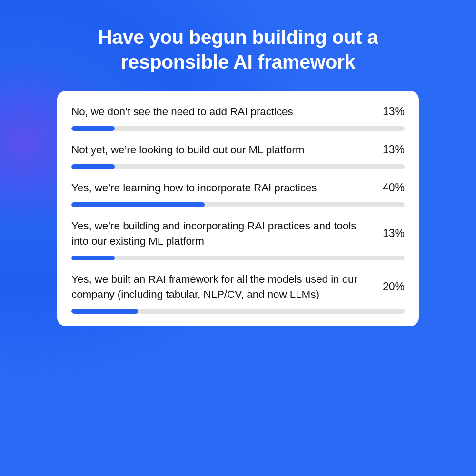 This screenshot has width=476, height=476. Describe the element at coordinates (238, 293) in the screenshot. I see `result-row: Yes, we built an RAI framework for all t…` at that location.